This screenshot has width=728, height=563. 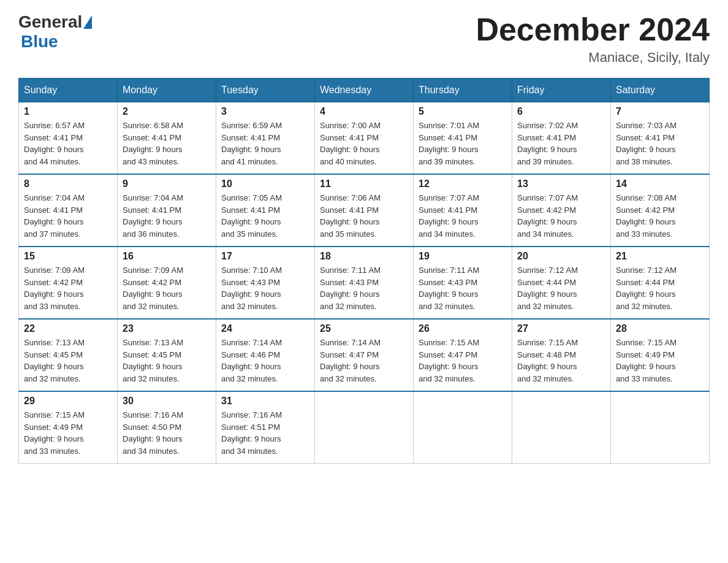 I want to click on month-title: December 2024, so click(x=593, y=29).